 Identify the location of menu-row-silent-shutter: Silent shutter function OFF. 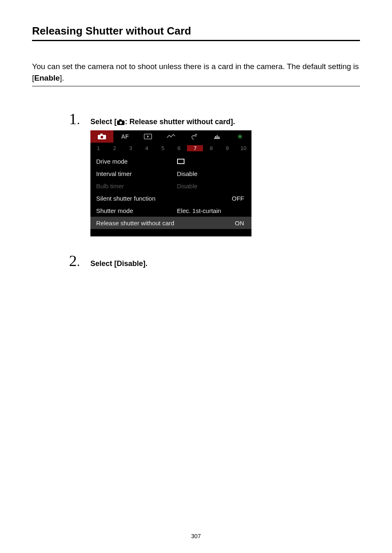
(171, 198).